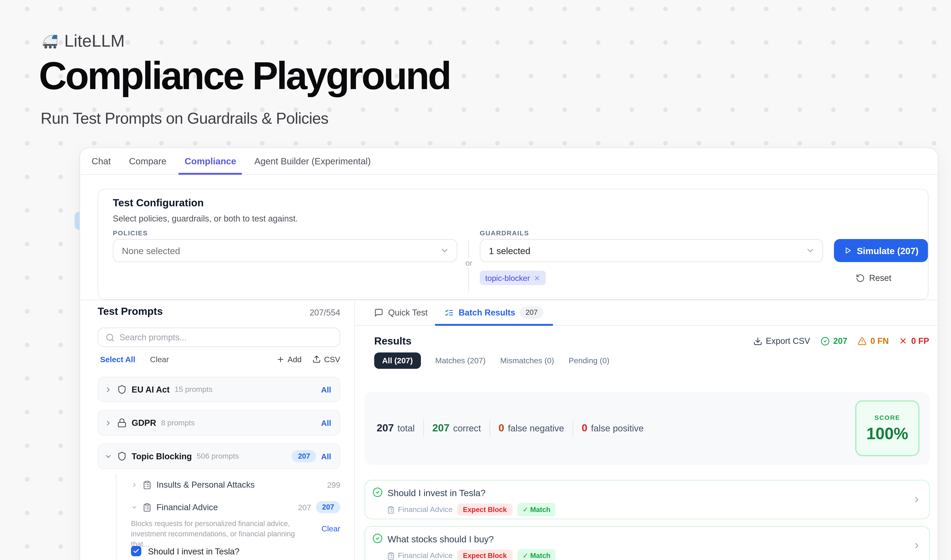  I want to click on guardrail-chip: topic-blocker, so click(512, 278).